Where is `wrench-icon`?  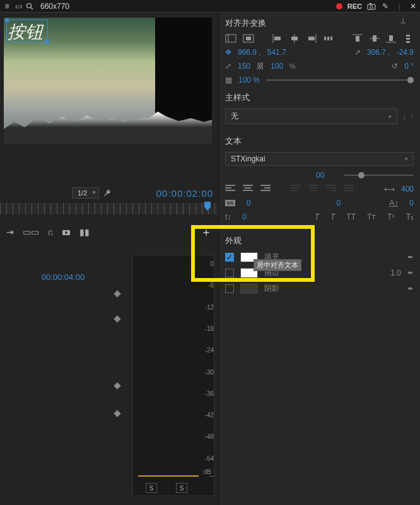
wrench-icon is located at coordinates (108, 193).